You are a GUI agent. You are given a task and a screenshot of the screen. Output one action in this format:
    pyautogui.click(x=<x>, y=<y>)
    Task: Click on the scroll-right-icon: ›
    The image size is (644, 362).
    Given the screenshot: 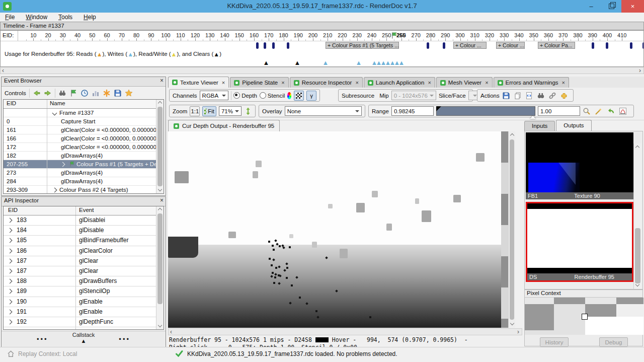 What is the action you would take?
    pyautogui.click(x=640, y=70)
    